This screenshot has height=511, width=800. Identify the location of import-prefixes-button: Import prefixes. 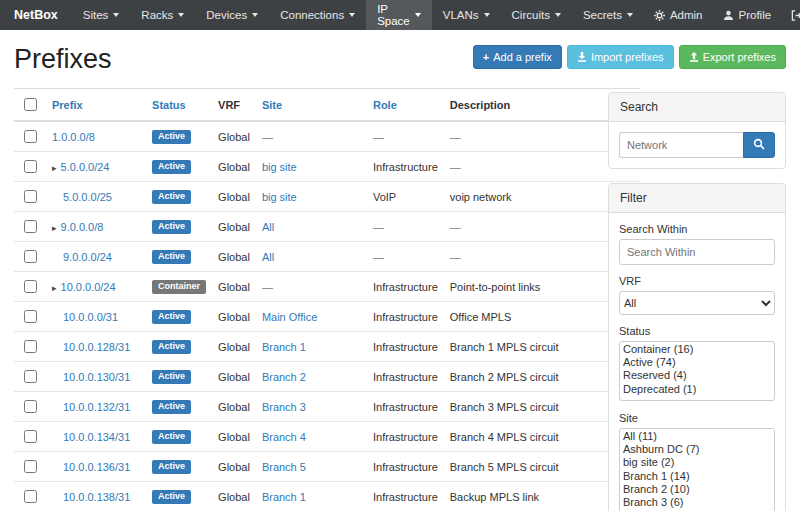
(620, 57).